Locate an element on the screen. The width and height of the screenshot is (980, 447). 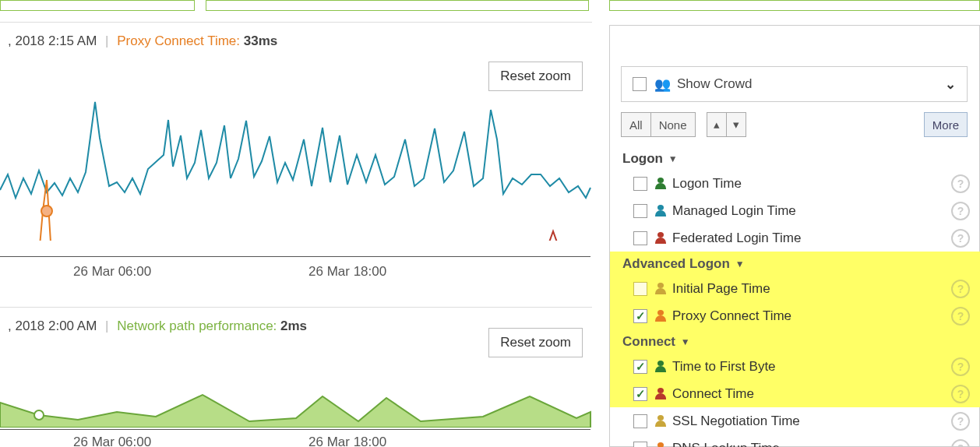
chart-2-plot is located at coordinates (296, 389).